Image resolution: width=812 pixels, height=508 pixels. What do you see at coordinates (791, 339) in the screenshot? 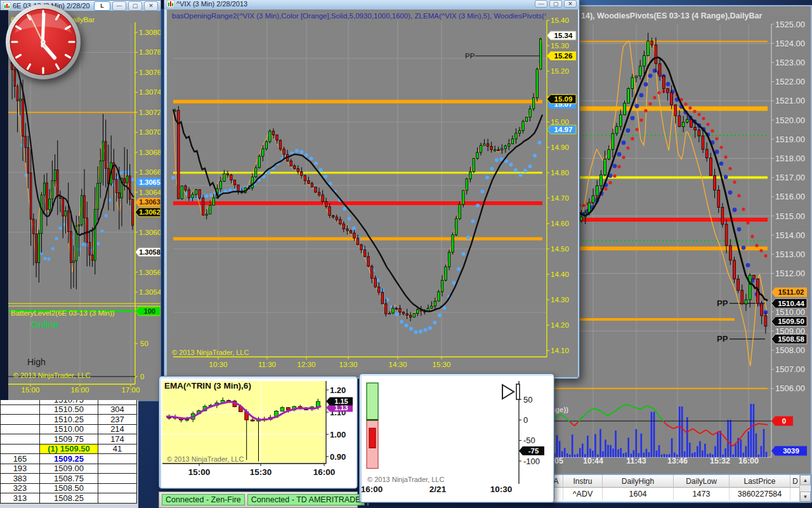
I see `svg-text: 1508.58` at bounding box center [791, 339].